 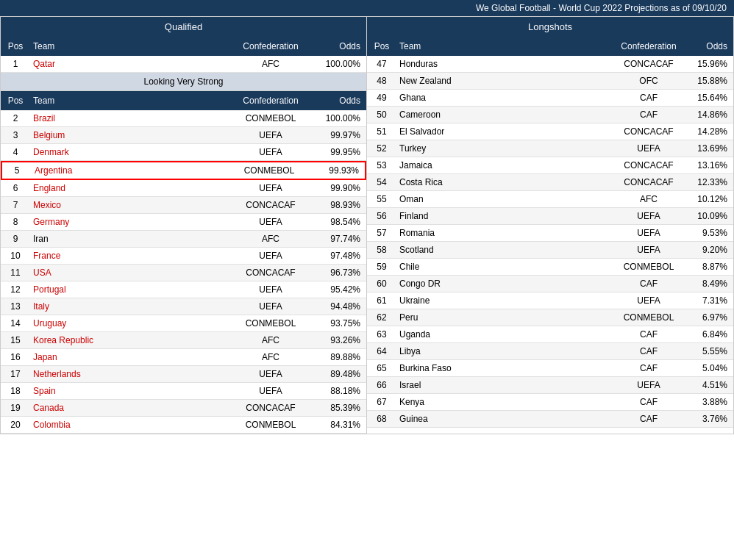 What do you see at coordinates (550, 335) in the screenshot?
I see `table-row: 63UgandaCAF6.84%` at bounding box center [550, 335].